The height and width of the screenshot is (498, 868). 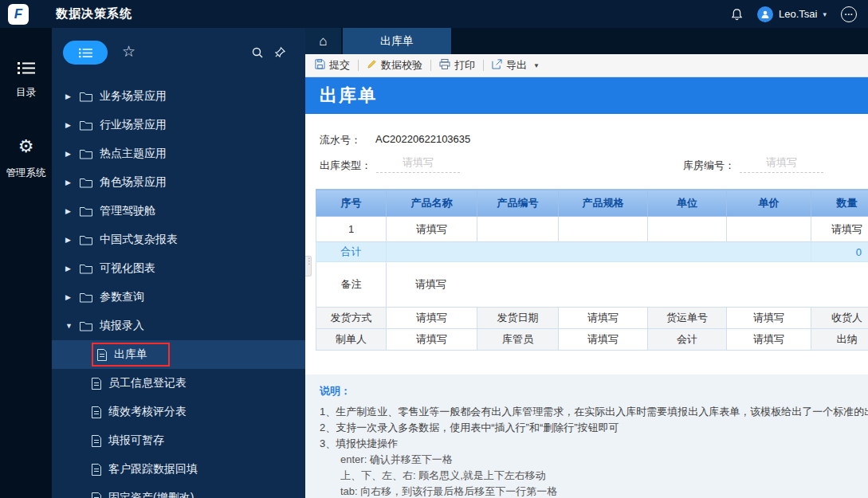 I want to click on cashier-label: 出纳, so click(x=840, y=339).